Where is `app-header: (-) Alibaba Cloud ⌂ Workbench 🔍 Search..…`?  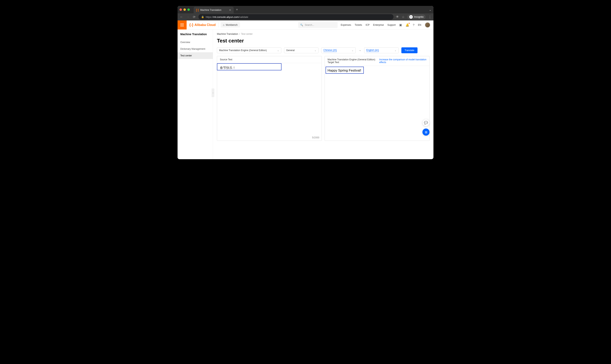 app-header: (-) Alibaba Cloud ⌂ Workbench 🔍 Search..… is located at coordinates (306, 25).